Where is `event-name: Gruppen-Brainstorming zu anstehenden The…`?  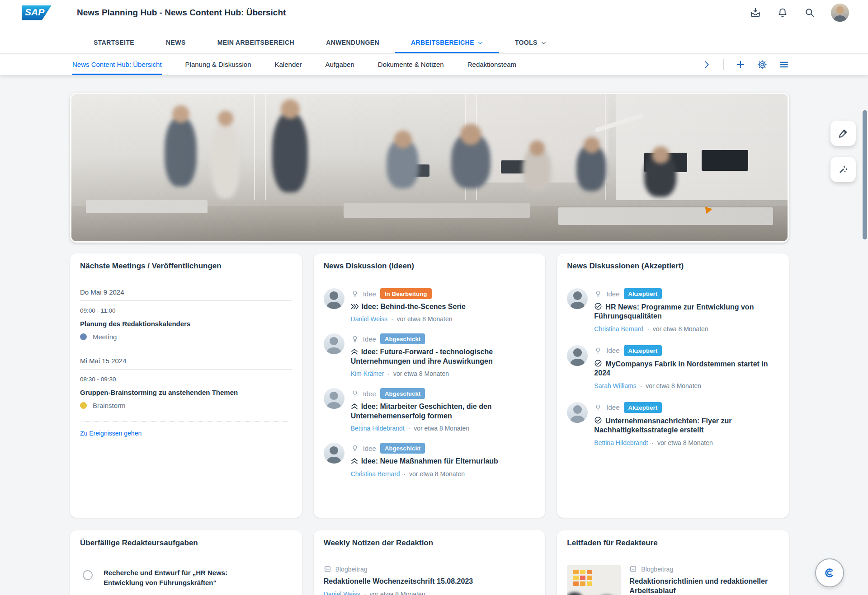 event-name: Gruppen-Brainstorming zu anstehenden The… is located at coordinates (186, 392).